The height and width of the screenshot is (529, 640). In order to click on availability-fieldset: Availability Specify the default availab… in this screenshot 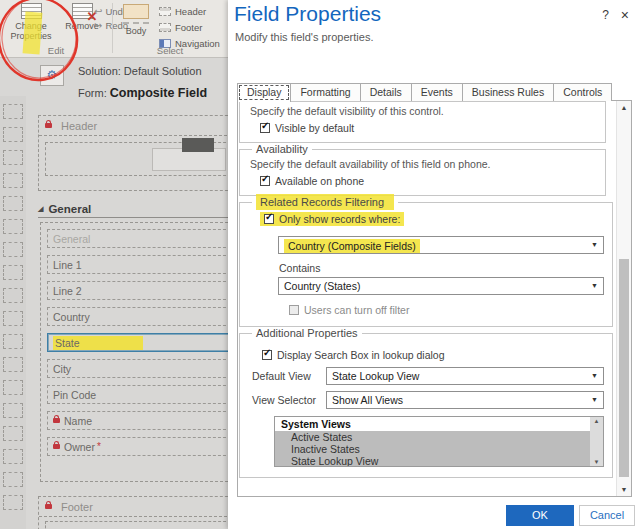, I will do `click(422, 170)`.